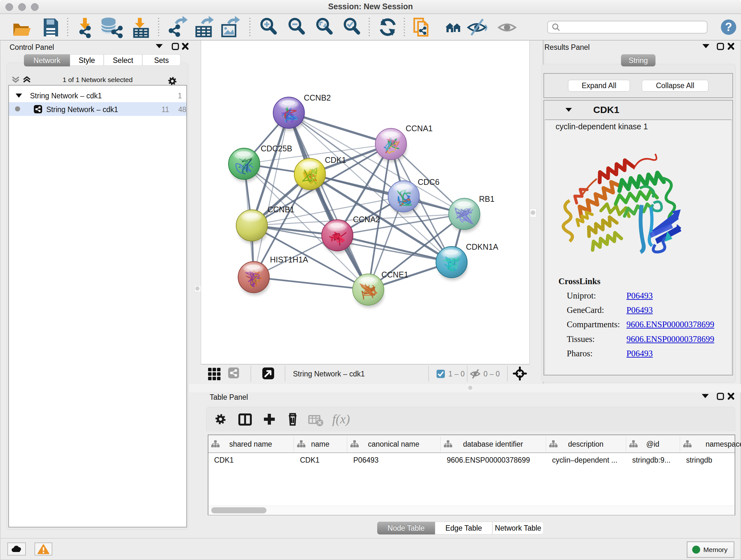 This screenshot has width=741, height=560. What do you see at coordinates (289, 259) in the screenshot?
I see `svg-text: HIST1H1A` at bounding box center [289, 259].